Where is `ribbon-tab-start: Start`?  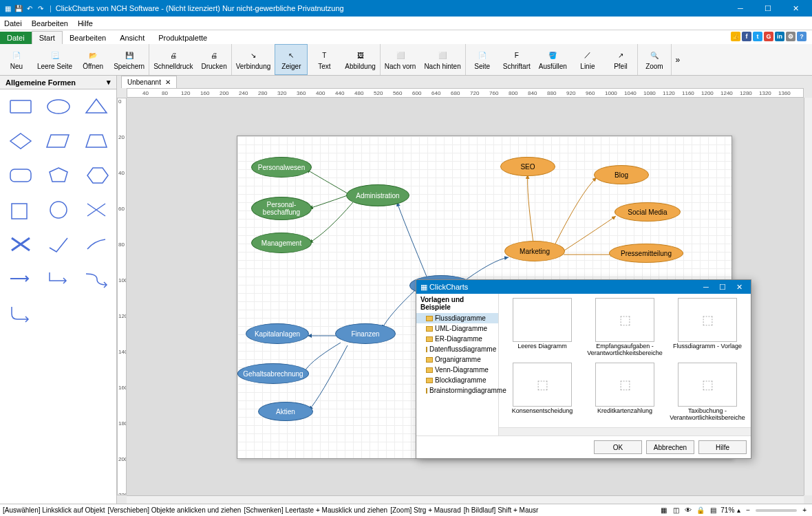 ribbon-tab-start: Start is located at coordinates (47, 37).